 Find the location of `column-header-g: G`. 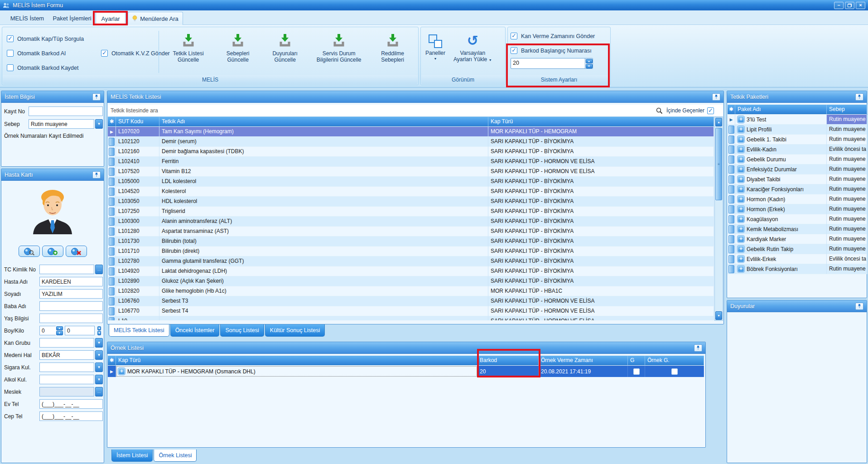

column-header-g: G is located at coordinates (637, 361).